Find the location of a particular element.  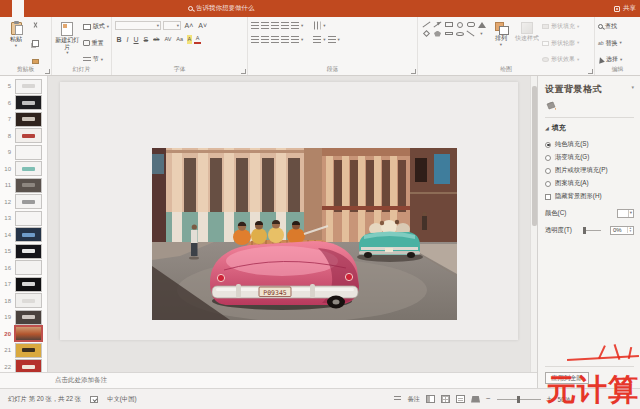

language-indicator: 中文(中国) is located at coordinates (122, 400).